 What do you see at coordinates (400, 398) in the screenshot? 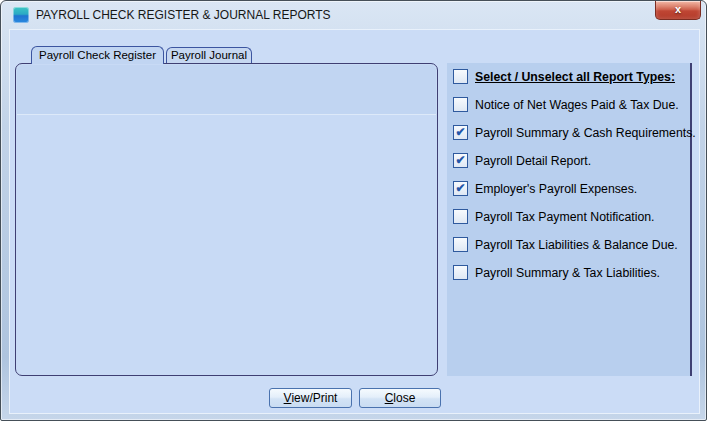
I see `close-button-label: Close` at bounding box center [400, 398].